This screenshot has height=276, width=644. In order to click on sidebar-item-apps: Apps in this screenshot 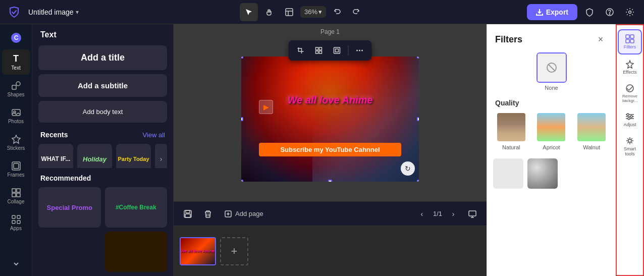, I will do `click(16, 223)`.